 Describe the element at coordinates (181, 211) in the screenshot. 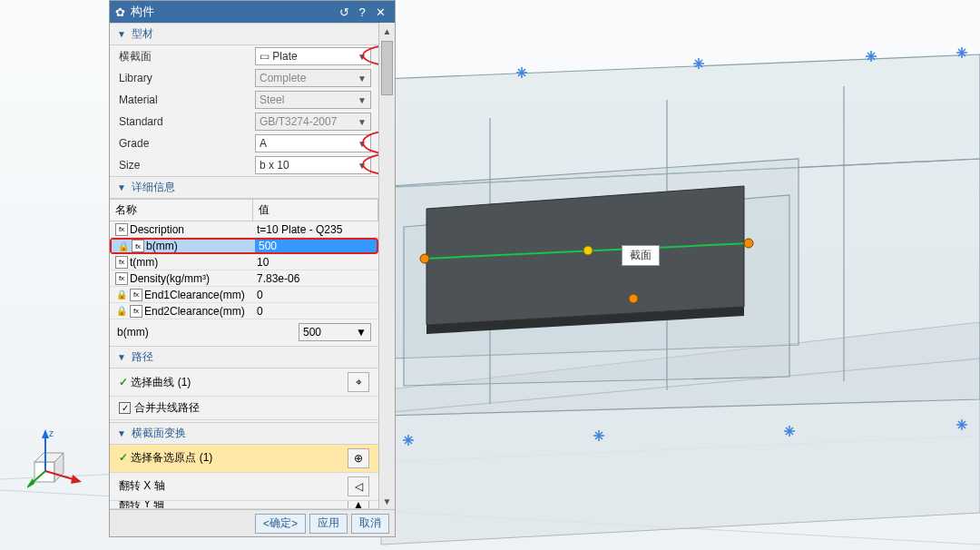

I see `grid-header-name: 名称` at that location.